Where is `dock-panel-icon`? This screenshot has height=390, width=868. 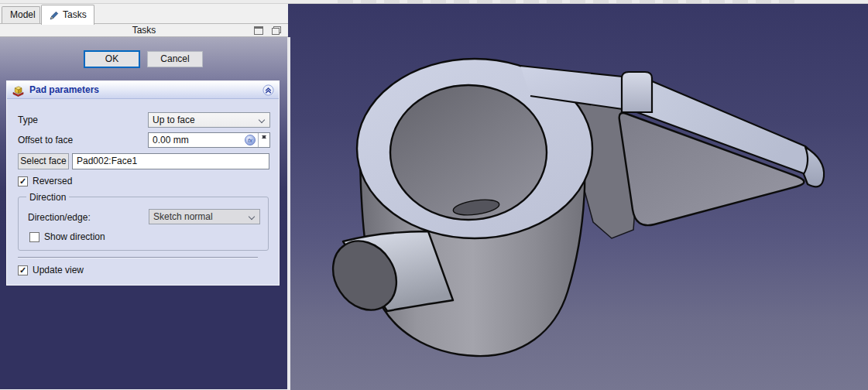 dock-panel-icon is located at coordinates (259, 31).